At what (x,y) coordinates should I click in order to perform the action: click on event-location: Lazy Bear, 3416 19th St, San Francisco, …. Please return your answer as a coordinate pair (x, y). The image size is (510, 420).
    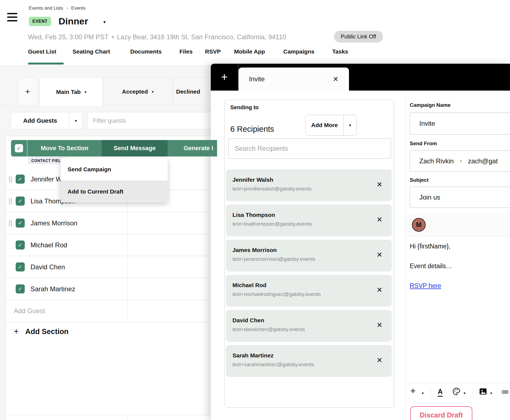
    Looking at the image, I should click on (201, 37).